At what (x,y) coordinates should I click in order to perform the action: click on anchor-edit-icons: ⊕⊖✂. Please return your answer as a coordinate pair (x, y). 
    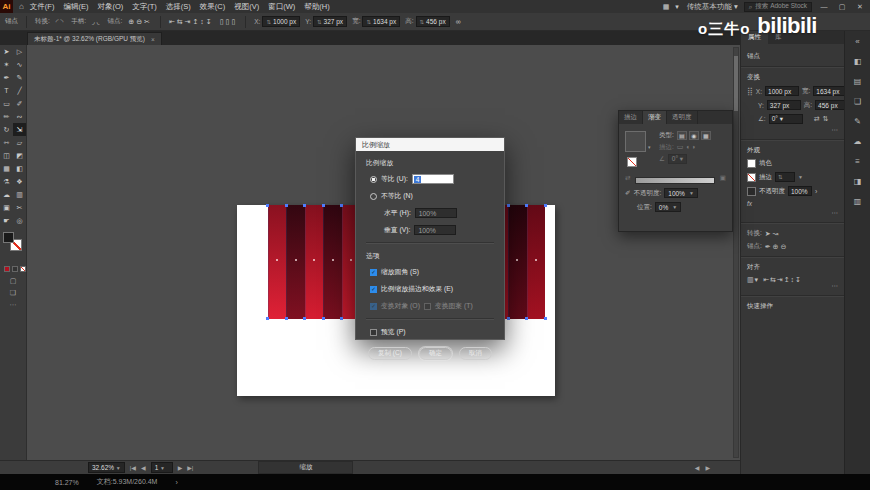
    Looking at the image, I should click on (140, 22).